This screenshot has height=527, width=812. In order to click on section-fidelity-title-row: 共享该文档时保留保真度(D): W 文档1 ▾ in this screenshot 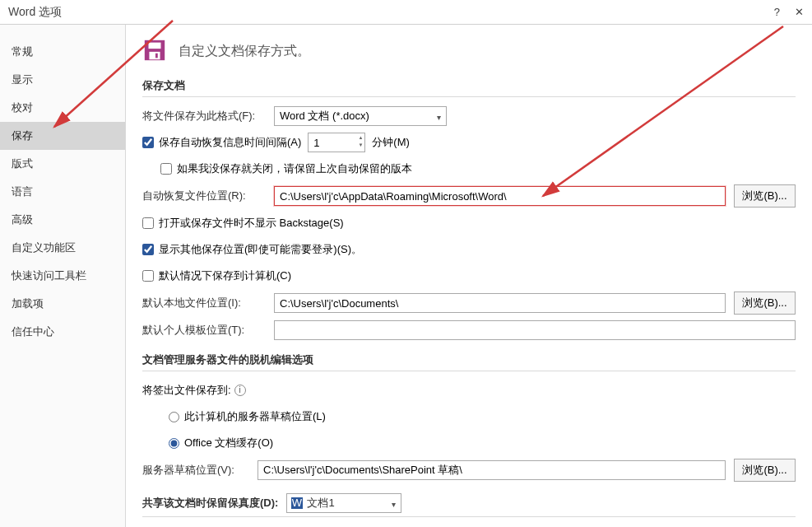, I will do `click(469, 506)`.